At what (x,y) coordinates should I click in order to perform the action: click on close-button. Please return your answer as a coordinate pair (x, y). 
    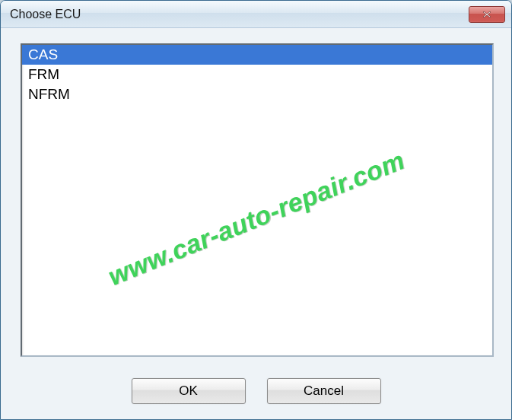
    Looking at the image, I should click on (487, 14).